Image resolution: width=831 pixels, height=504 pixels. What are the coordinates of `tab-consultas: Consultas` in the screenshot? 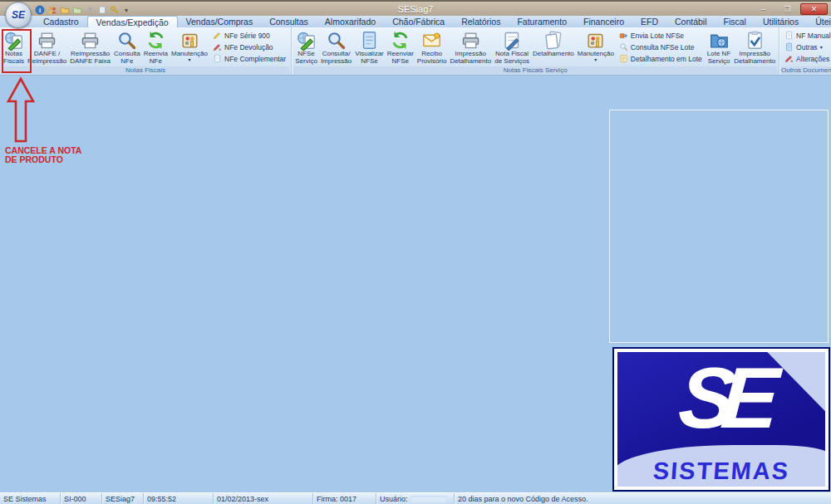 It's located at (289, 22).